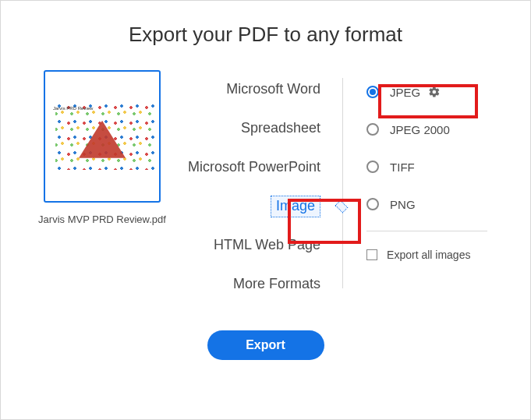  Describe the element at coordinates (102, 220) in the screenshot. I see `filename-label: Jarvis MVP PRD Review.pdf` at that location.